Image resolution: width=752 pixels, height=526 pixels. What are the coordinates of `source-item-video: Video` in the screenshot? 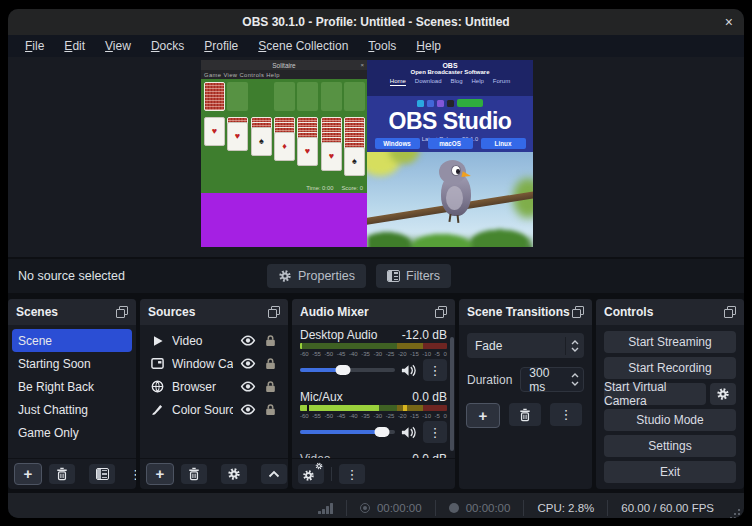 It's located at (214, 340).